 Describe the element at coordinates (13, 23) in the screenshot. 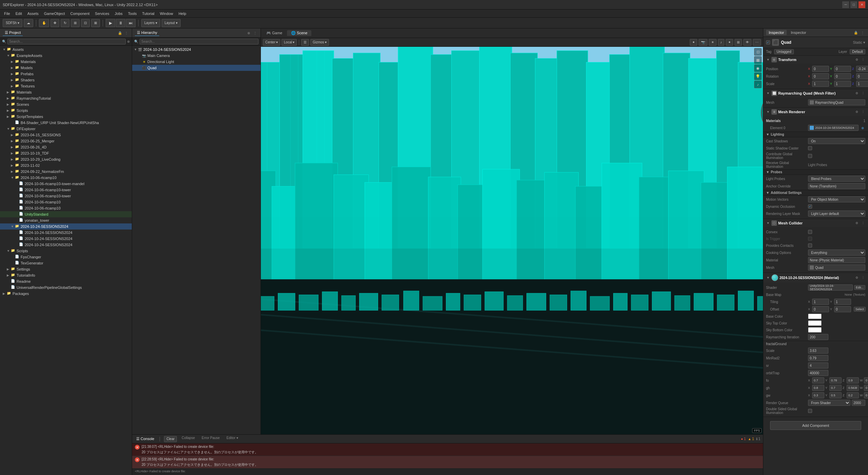

I see `context-btn: SDFSh ▾` at that location.